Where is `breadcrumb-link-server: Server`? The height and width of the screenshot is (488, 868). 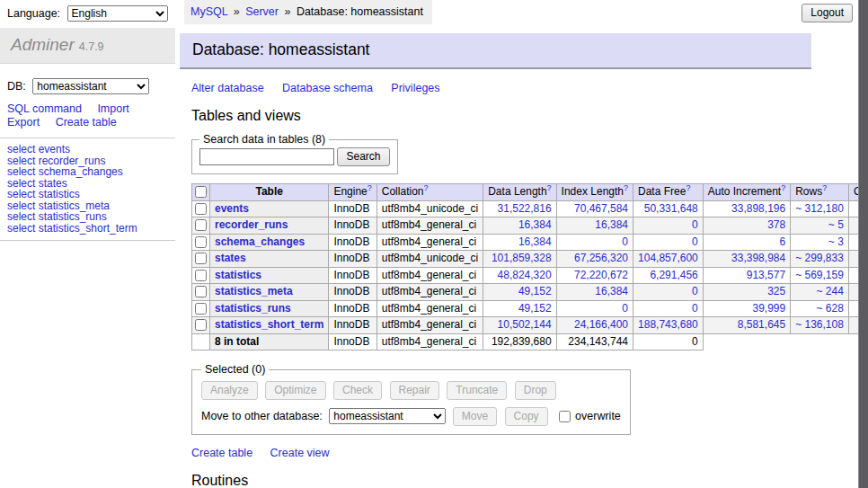
breadcrumb-link-server: Server is located at coordinates (262, 12).